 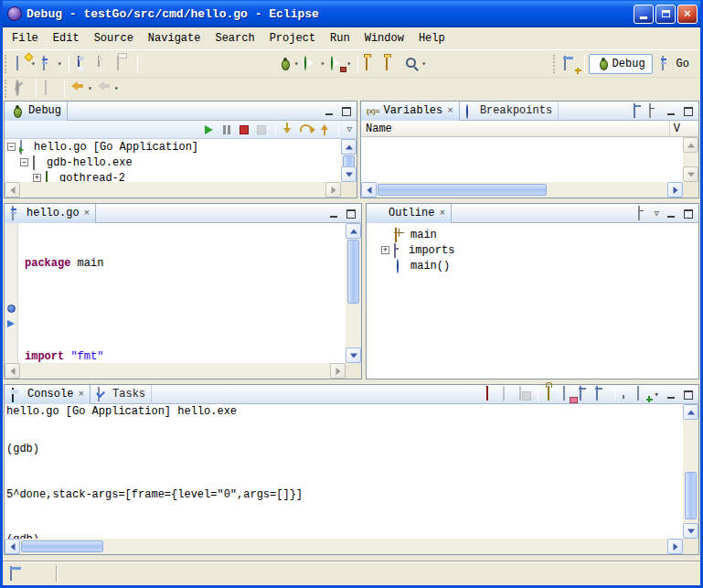 What do you see at coordinates (173, 190) in the screenshot?
I see `debug-horizontal-scrollbar` at bounding box center [173, 190].